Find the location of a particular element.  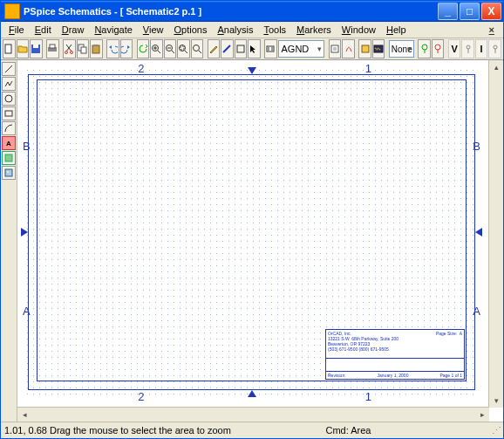

scroll-up-button: ▴ is located at coordinates (496, 67).